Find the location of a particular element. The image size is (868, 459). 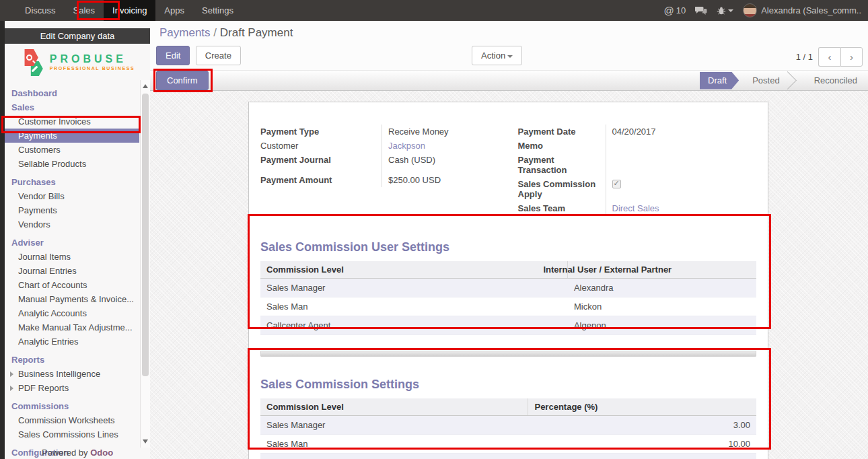

column-internal-user: Internal User / External Partner is located at coordinates (662, 270).